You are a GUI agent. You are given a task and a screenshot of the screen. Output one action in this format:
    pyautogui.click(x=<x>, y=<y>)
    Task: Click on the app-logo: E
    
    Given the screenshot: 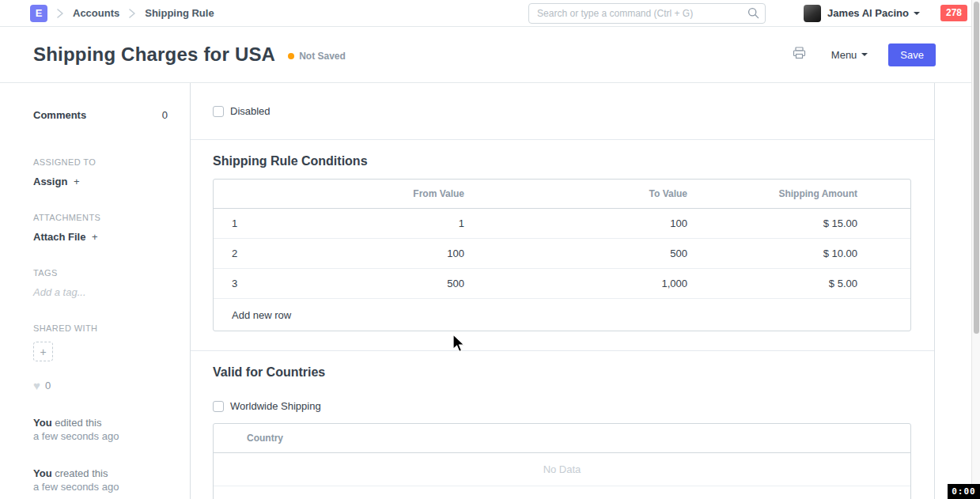 What is the action you would take?
    pyautogui.click(x=39, y=13)
    